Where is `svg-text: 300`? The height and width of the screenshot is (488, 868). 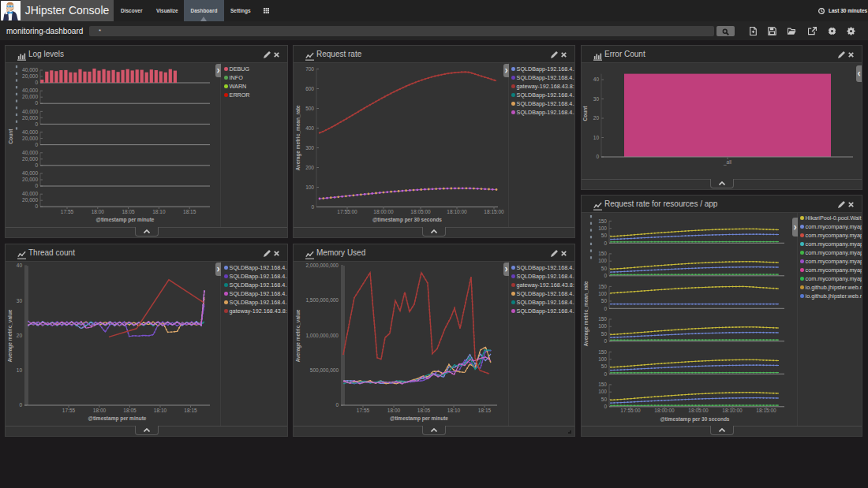 svg-text: 300 is located at coordinates (309, 148).